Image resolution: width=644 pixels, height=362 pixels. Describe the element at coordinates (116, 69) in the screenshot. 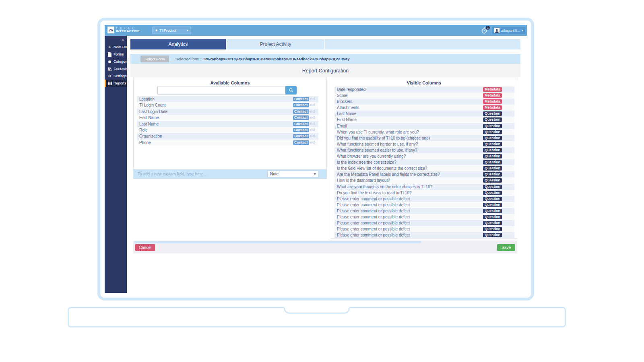

I see `sidebar-item-contacts: Contacts` at that location.